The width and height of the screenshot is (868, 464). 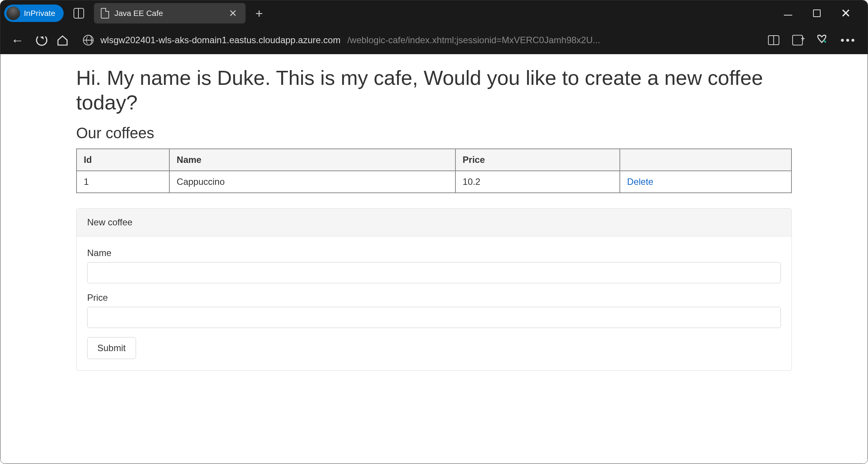 What do you see at coordinates (105, 13) in the screenshot?
I see `page-icon` at bounding box center [105, 13].